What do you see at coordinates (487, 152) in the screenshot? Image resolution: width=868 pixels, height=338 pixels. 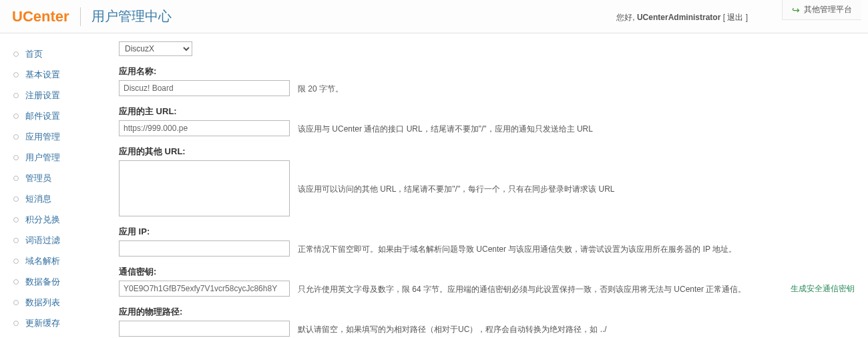 I see `label-otherurl: 应用的其他 URL:` at bounding box center [487, 152].